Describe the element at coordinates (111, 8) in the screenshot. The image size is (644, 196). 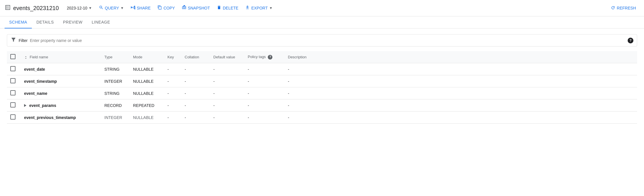
I see `query-button: QUERY ▼` at that location.